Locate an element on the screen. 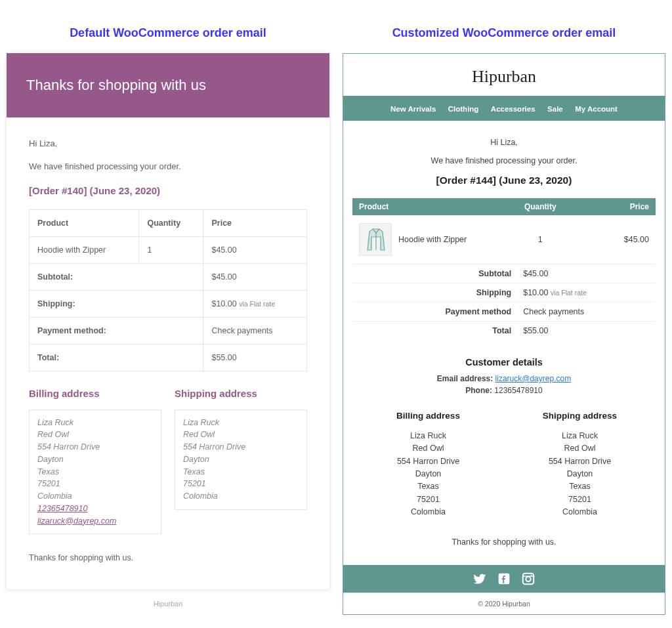 The width and height of the screenshot is (672, 628). billing-box: Liza Ruck Red Owl 554 Harron Drive Dayto… is located at coordinates (95, 472).